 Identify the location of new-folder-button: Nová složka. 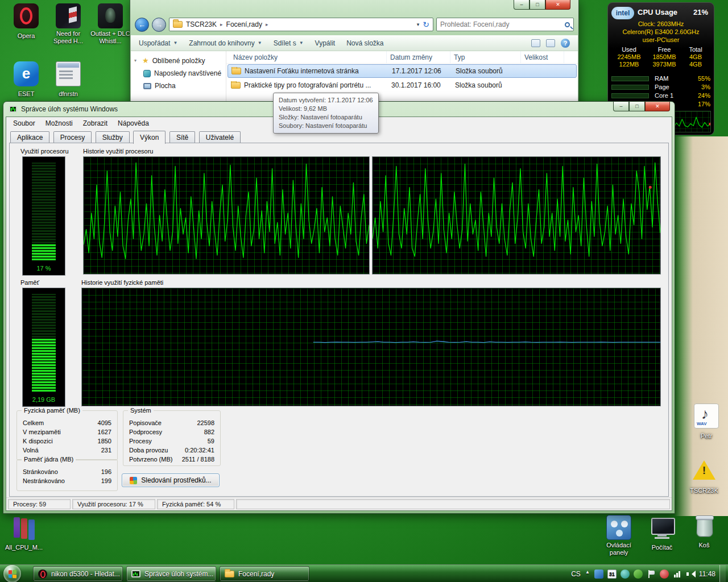
(365, 43).